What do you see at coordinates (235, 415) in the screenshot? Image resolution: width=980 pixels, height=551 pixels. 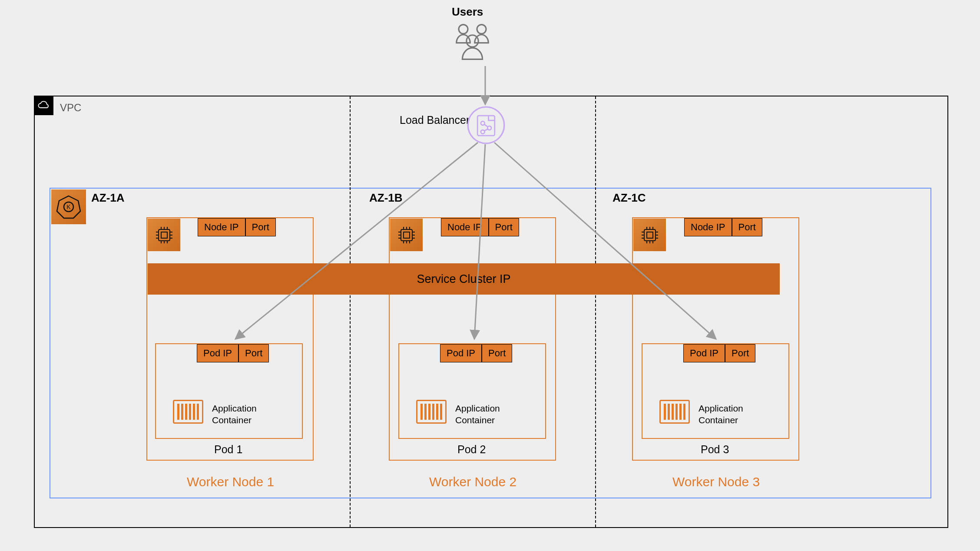 I see `container-label-1: ApplicationContainer` at bounding box center [235, 415].